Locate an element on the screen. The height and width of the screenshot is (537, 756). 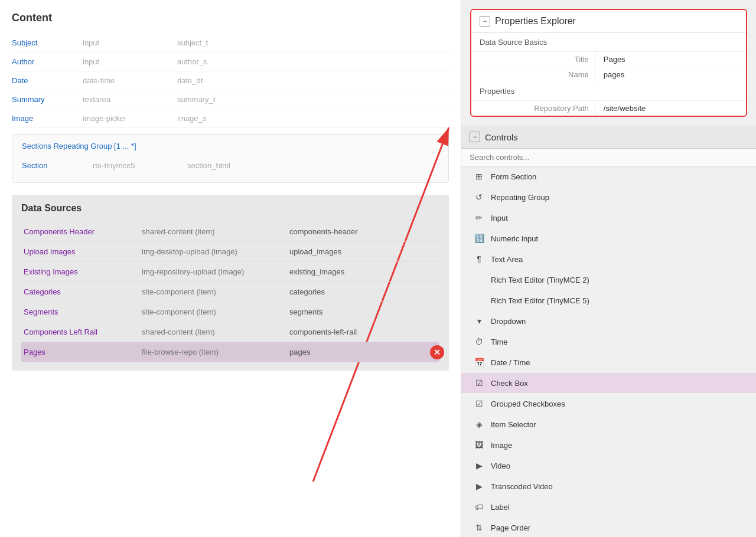
control-label: Page Order is located at coordinates (510, 528).